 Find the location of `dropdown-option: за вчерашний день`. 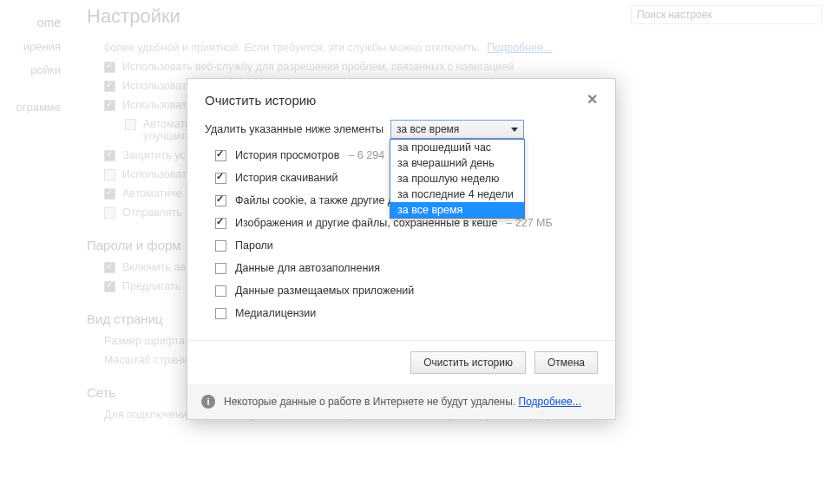

dropdown-option: за вчерашний день is located at coordinates (457, 163).